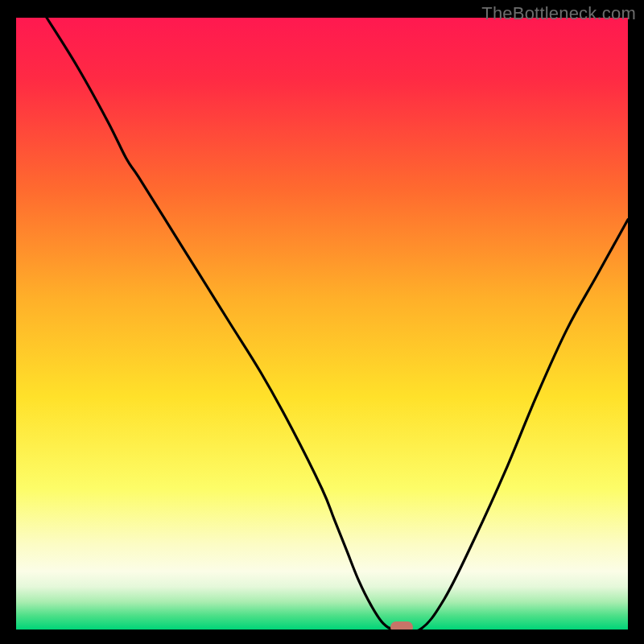 Image resolution: width=644 pixels, height=644 pixels. Describe the element at coordinates (559, 14) in the screenshot. I see `watermark-text: TheBottleneck.com` at that location.